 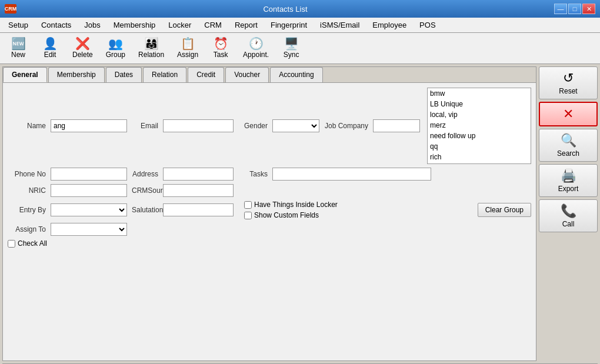 I want to click on menu-fingerprint: Fingerprint, so click(x=289, y=25).